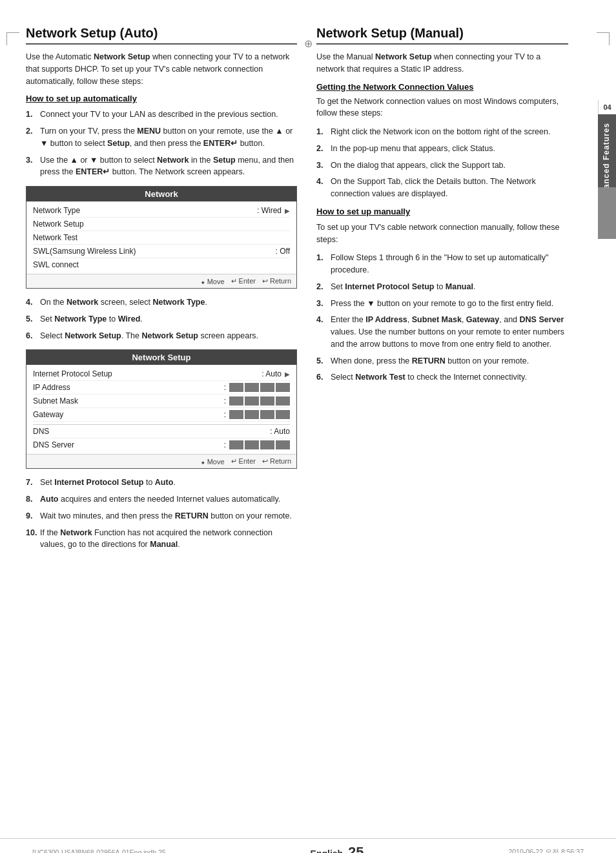 This screenshot has width=616, height=853. Describe the element at coordinates (161, 402) in the screenshot. I see `network-row: Subnet Mask :` at that location.